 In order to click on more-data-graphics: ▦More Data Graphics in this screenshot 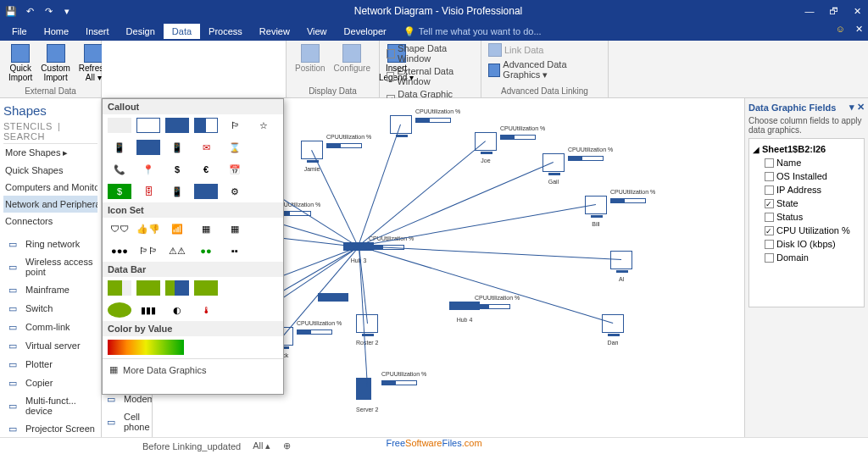, I will do `click(193, 369)`.